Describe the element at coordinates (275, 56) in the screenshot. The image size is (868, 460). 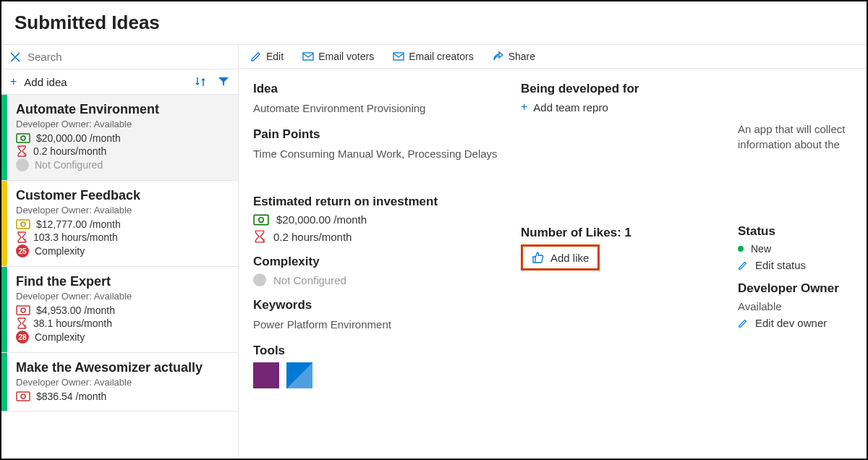
I see `edit-label: Edit` at that location.